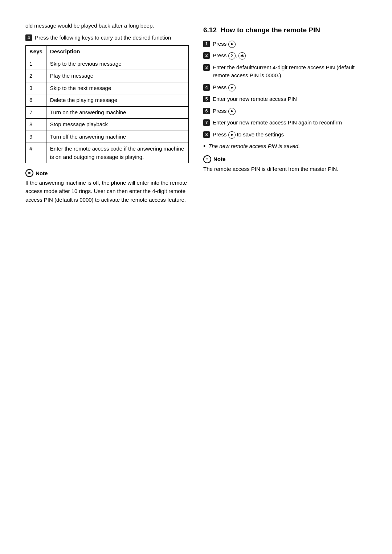  I want to click on right-step-8: 8 Press to save the settings, so click(285, 135).